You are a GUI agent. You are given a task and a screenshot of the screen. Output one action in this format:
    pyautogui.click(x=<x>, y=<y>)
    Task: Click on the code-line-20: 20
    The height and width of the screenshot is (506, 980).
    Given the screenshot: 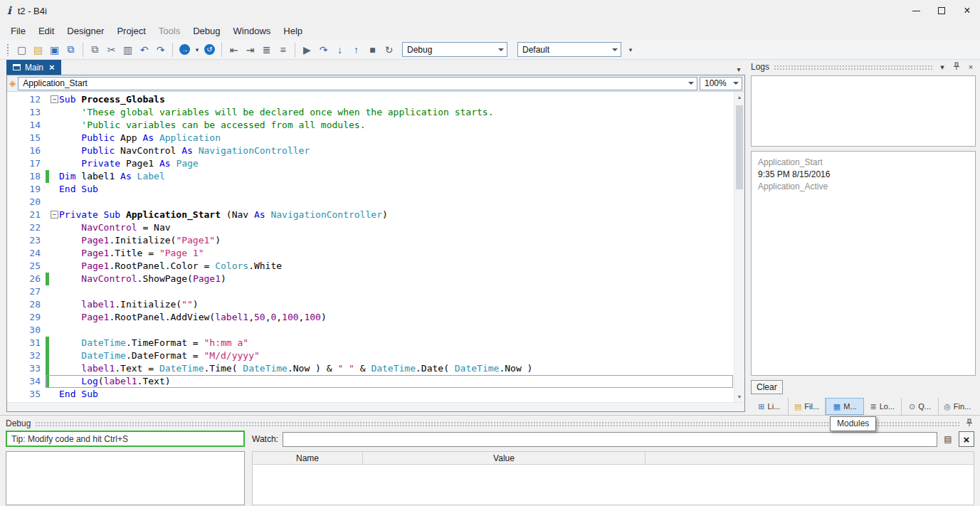 What is the action you would take?
    pyautogui.click(x=370, y=202)
    